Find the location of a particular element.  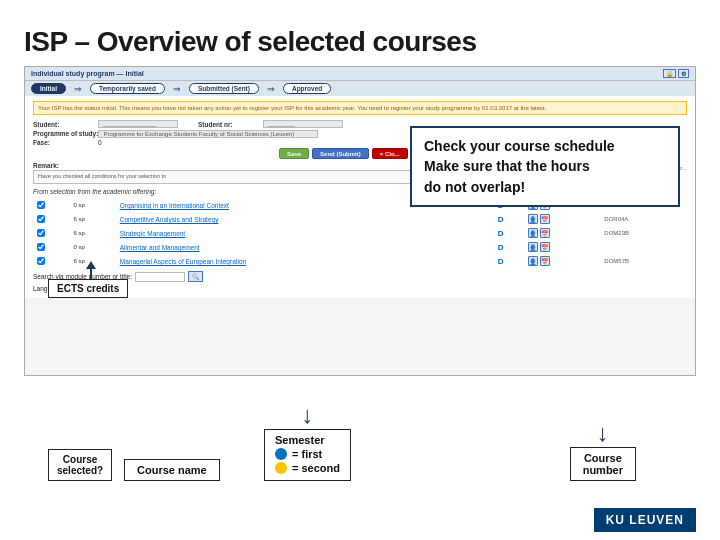

course-credits-3: 0 sp is located at coordinates (94, 247).